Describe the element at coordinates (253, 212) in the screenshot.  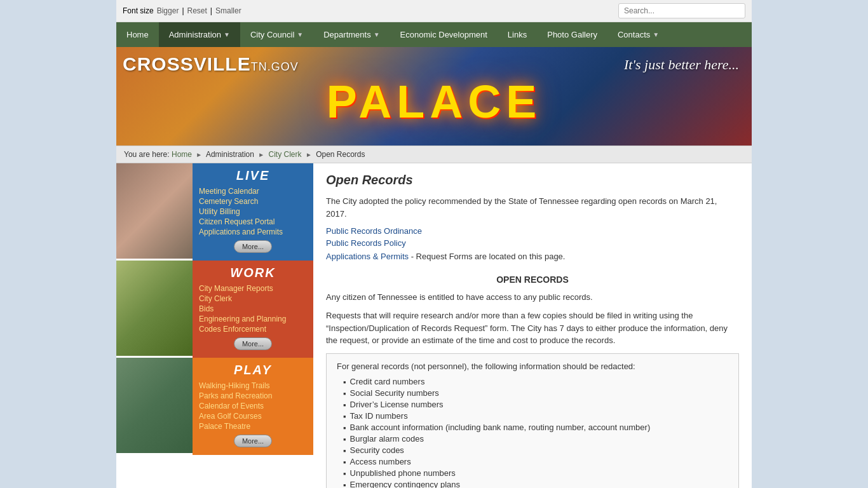
I see `live-links: Meeting Calendar Cemetery Search Utility…` at that location.